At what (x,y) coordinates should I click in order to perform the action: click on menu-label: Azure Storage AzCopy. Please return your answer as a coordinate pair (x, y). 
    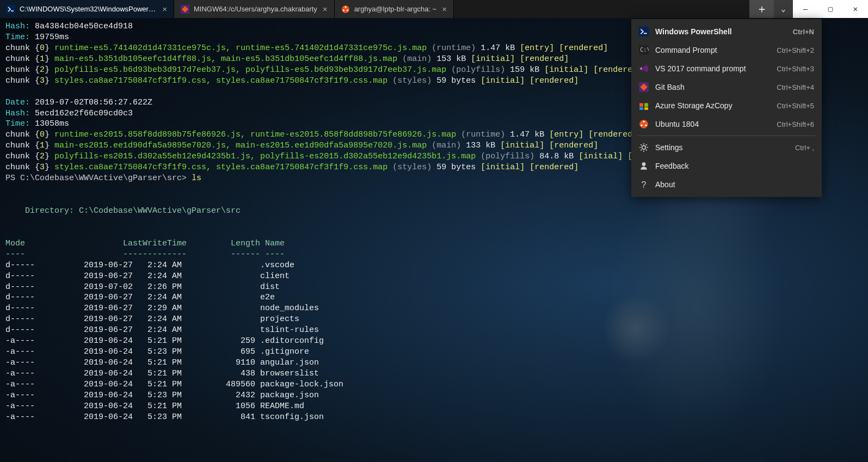
    Looking at the image, I should click on (716, 106).